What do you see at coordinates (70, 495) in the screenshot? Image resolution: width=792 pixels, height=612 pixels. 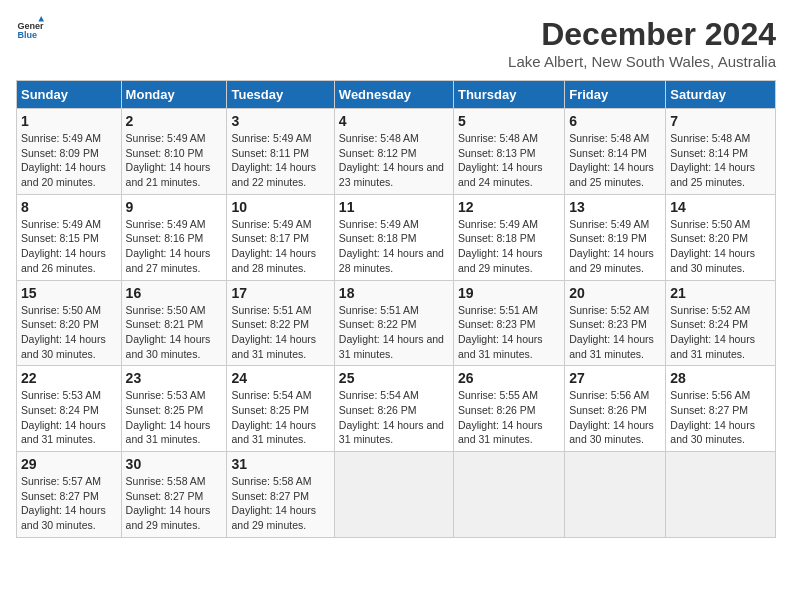 I see `calendar-cell: 29 Sunrise: 5:57 AM Sunset: 8:27 PM Dayl…` at bounding box center [70, 495].